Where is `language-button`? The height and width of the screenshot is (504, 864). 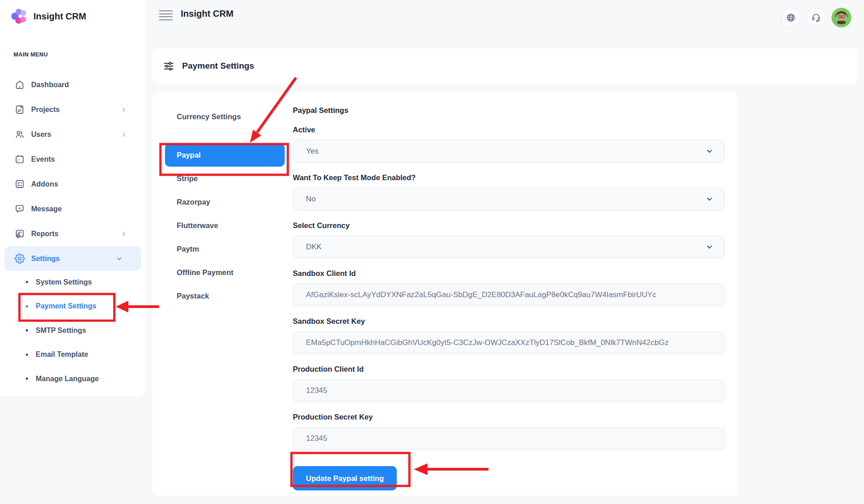
language-button is located at coordinates (791, 18).